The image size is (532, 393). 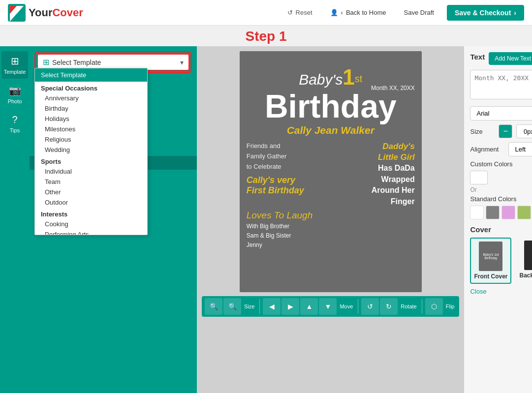 What do you see at coordinates (91, 171) in the screenshot?
I see `dropdown-item-individual: Individual` at bounding box center [91, 171].